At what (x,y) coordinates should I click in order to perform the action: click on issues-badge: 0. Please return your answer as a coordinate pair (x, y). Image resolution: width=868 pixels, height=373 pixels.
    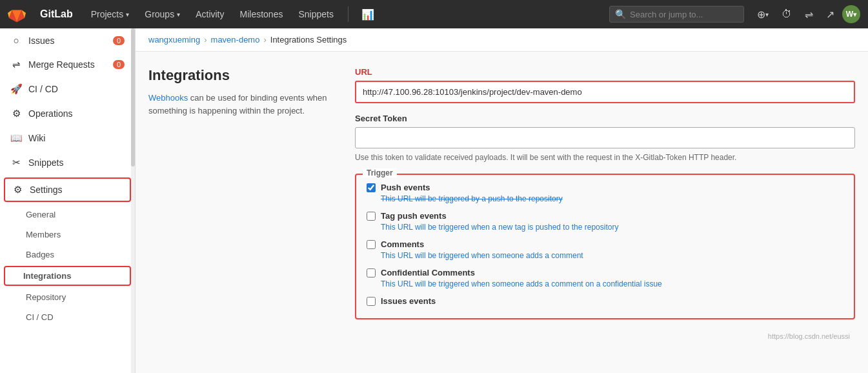
    Looking at the image, I should click on (119, 41).